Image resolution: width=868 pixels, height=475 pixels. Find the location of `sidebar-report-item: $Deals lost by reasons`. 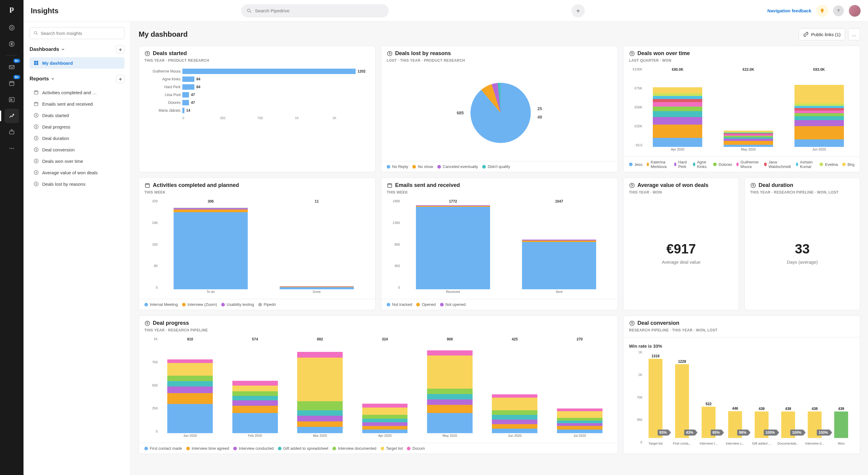

sidebar-report-item: $Deals lost by reasons is located at coordinates (77, 184).